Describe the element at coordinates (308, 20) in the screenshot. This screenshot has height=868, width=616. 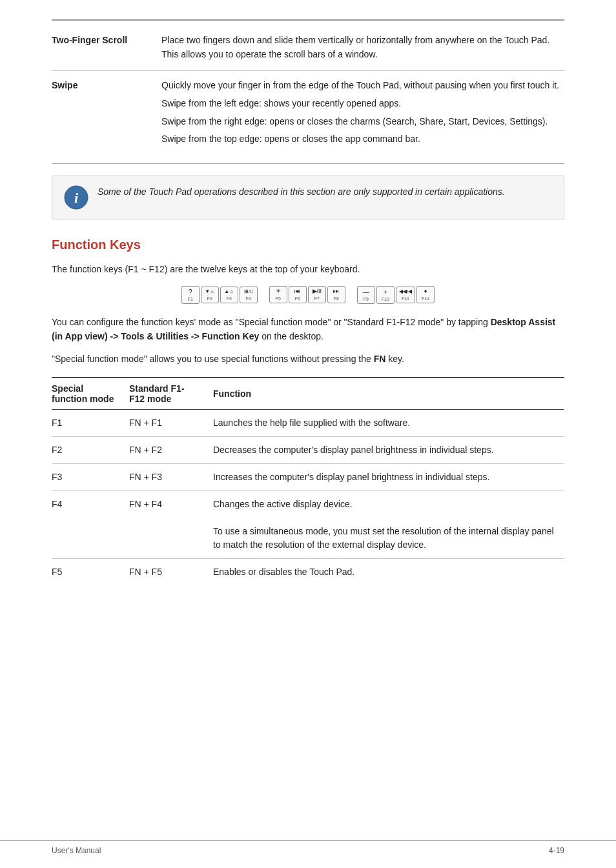
I see `top-border` at that location.